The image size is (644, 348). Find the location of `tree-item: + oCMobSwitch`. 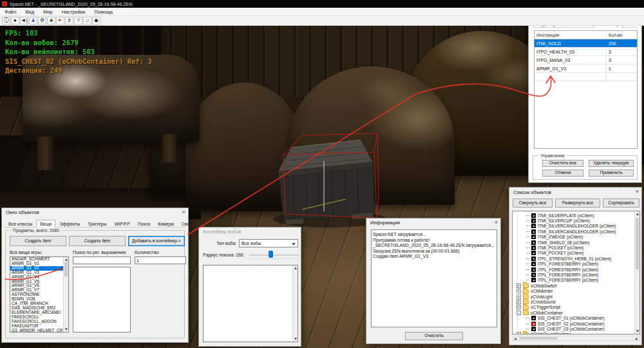

tree-item: + oCMobSwitch is located at coordinates (574, 285).